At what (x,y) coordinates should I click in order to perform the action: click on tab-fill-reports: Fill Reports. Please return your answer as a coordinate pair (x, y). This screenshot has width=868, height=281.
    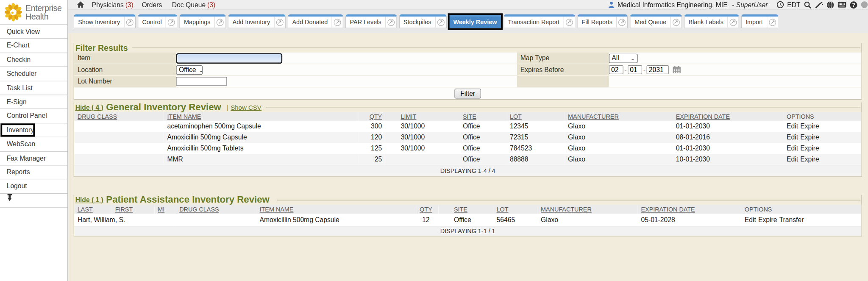
    Looking at the image, I should click on (603, 21).